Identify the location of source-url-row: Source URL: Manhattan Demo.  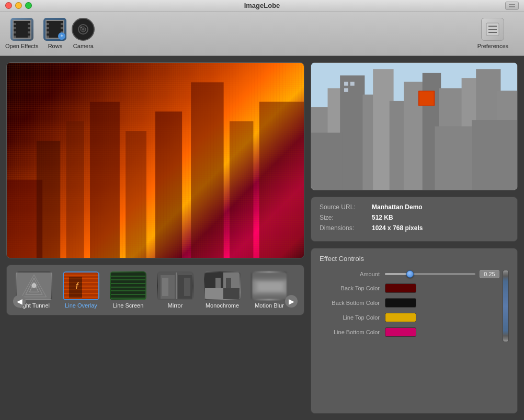
(414, 207).